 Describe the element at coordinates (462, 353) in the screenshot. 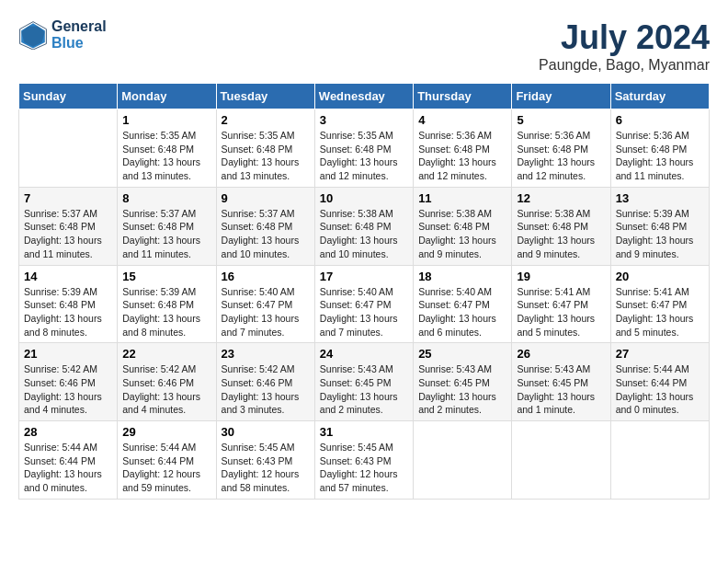

I see `day-number: 25` at that location.